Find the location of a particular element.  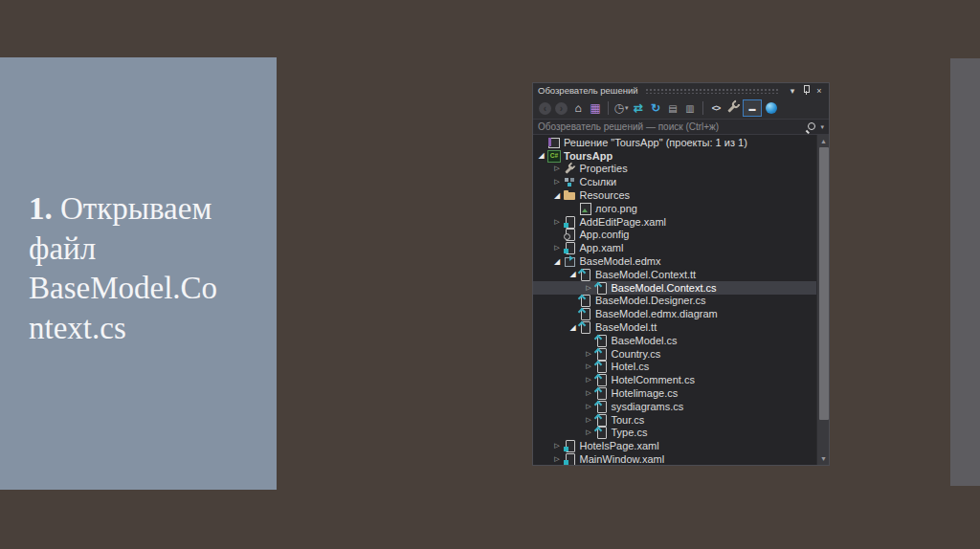

home-icon: ⌂ is located at coordinates (578, 108).